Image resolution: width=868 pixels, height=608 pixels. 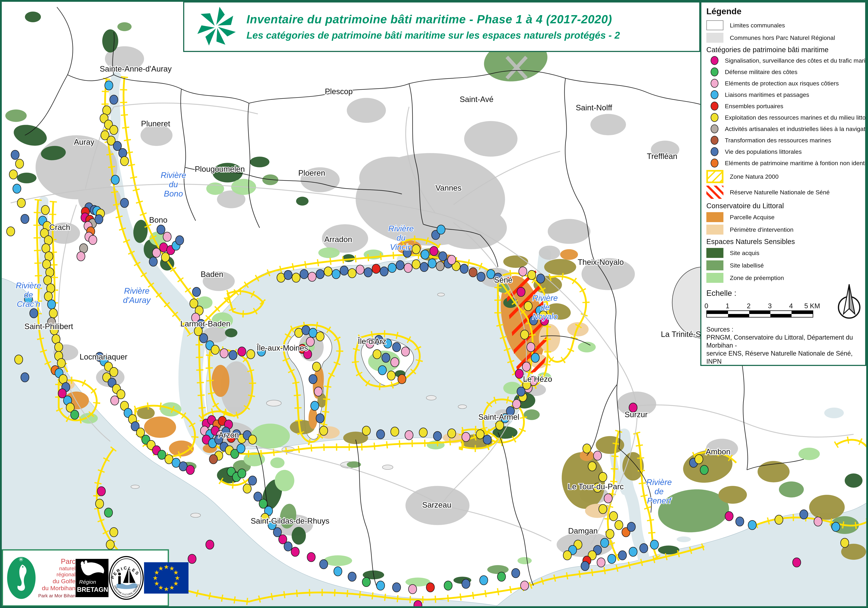 I want to click on heritage-dot-O, so click(x=402, y=379).